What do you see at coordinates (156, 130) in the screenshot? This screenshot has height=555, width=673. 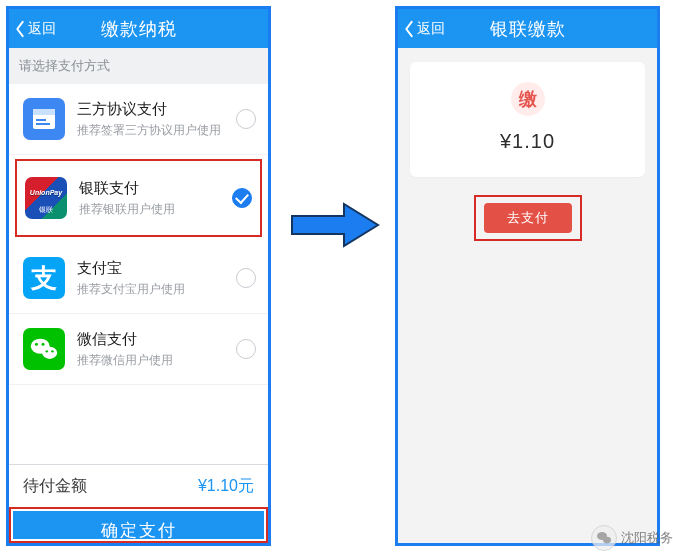 I see `option-sub: 推荐签署三方协议用户使用` at bounding box center [156, 130].